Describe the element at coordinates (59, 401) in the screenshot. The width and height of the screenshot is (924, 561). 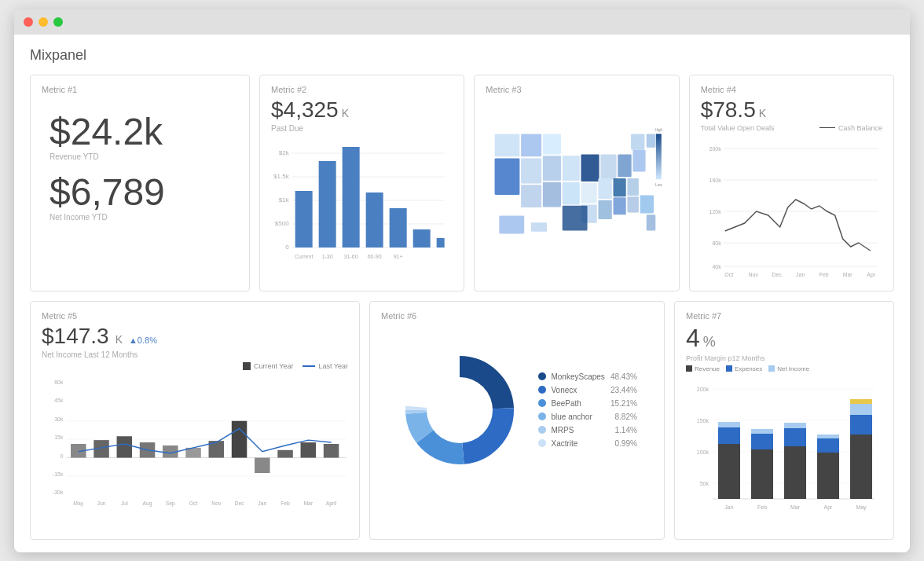
I see `svg-text: 45k` at that location.